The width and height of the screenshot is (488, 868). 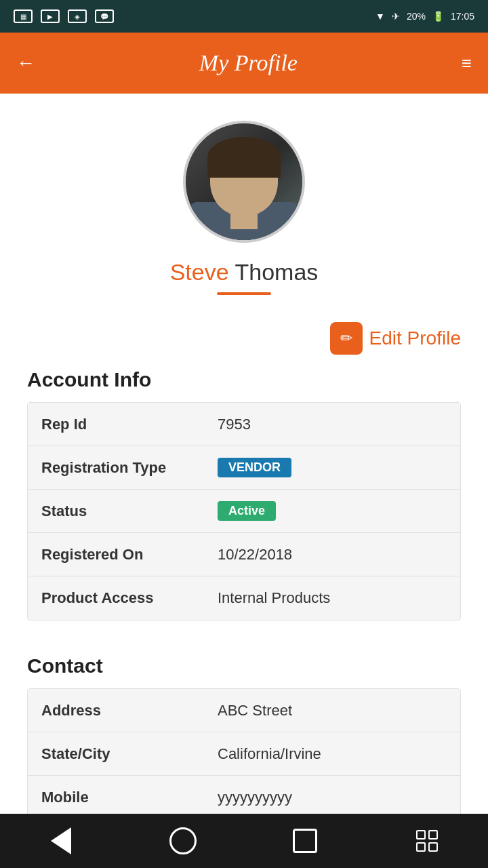 I want to click on avatar, so click(x=244, y=182).